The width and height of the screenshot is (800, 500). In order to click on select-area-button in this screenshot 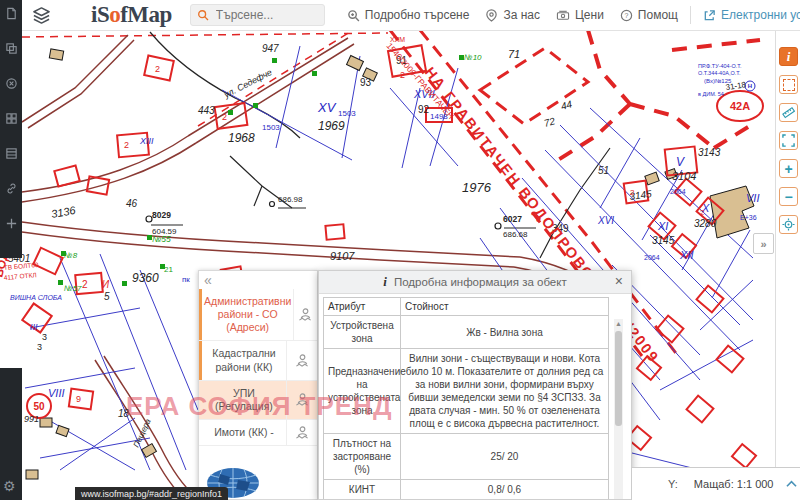, I will do `click(788, 84)`.